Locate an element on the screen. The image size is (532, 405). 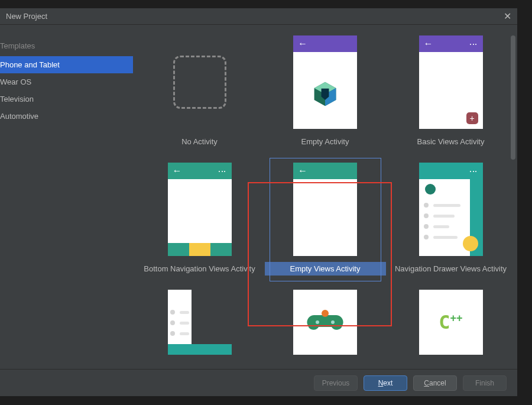
fab-plus-icon: + is located at coordinates (472, 118).